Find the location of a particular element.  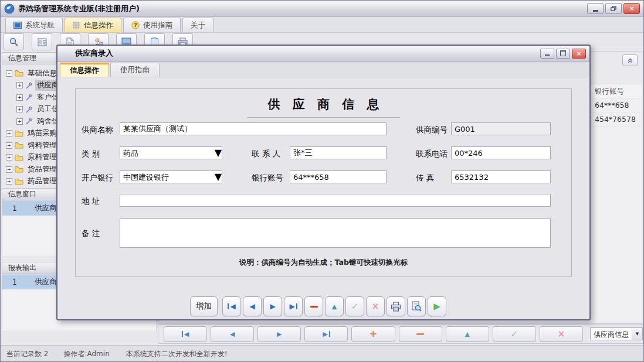

dialog-tab-user-guide: 使用指南 is located at coordinates (135, 70).